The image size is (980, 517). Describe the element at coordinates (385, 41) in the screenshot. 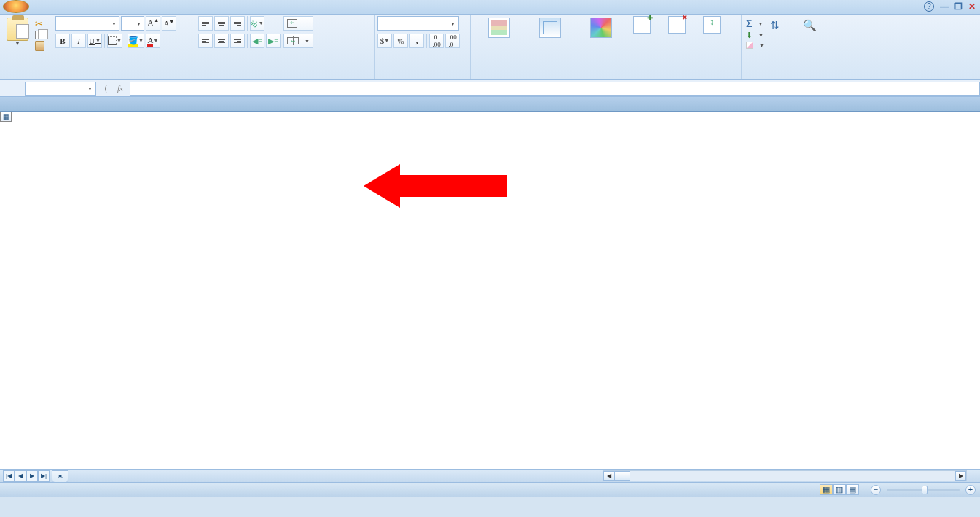

I see `accounting-button: $▼` at that location.